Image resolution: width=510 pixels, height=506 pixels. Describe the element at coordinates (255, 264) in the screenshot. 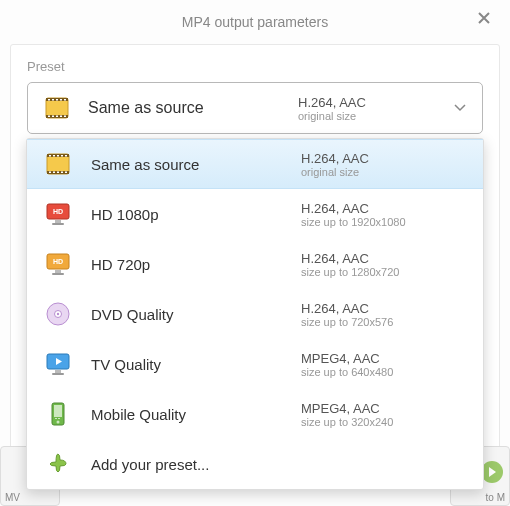

I see `option-hd-720p: HD HD 720p H.264, AAC size up to 1280x72…` at that location.